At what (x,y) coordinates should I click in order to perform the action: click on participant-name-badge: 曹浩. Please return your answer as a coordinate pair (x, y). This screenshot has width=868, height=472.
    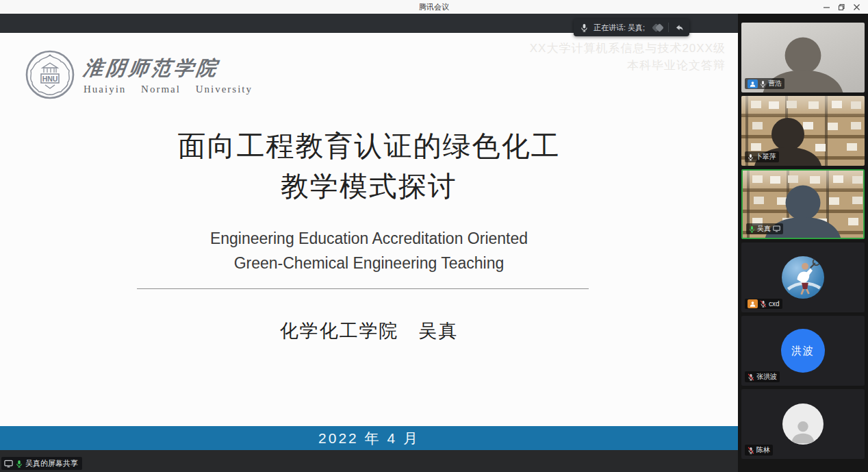
    Looking at the image, I should click on (765, 84).